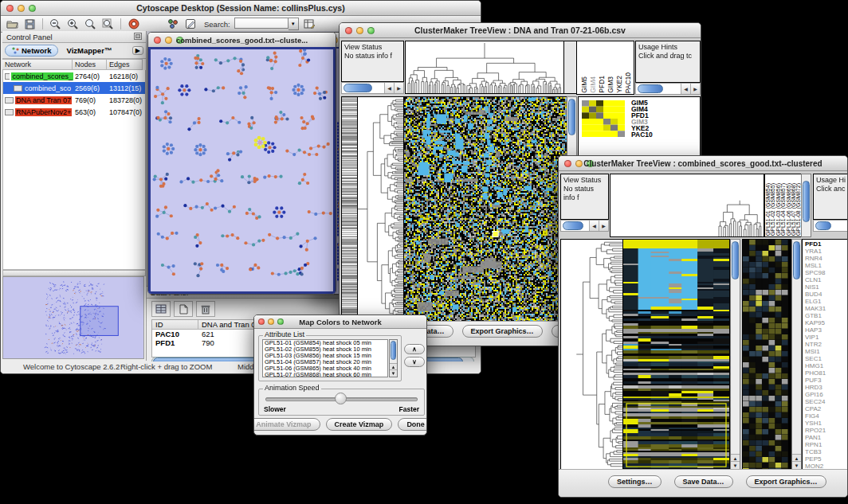  What do you see at coordinates (175, 325) in the screenshot?
I see `data-col-id: ID` at bounding box center [175, 325].